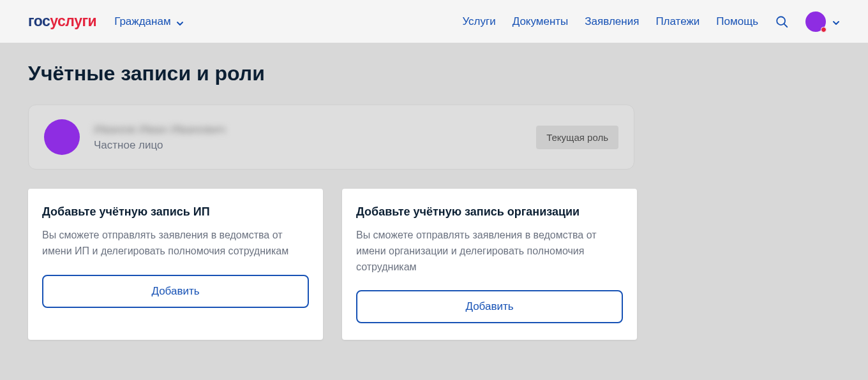 The image size is (868, 380). I want to click on add-ip-desc: Вы сможете отправлять заявления в ведомс…, so click(176, 244).